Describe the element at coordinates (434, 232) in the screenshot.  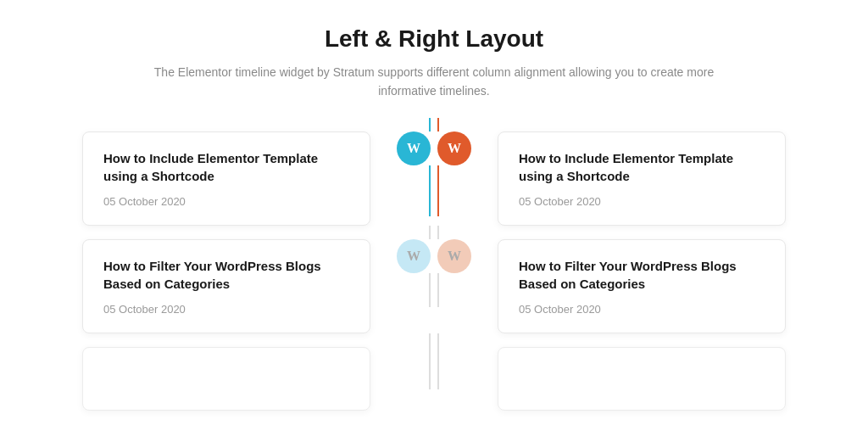
I see `row-spacer` at that location.